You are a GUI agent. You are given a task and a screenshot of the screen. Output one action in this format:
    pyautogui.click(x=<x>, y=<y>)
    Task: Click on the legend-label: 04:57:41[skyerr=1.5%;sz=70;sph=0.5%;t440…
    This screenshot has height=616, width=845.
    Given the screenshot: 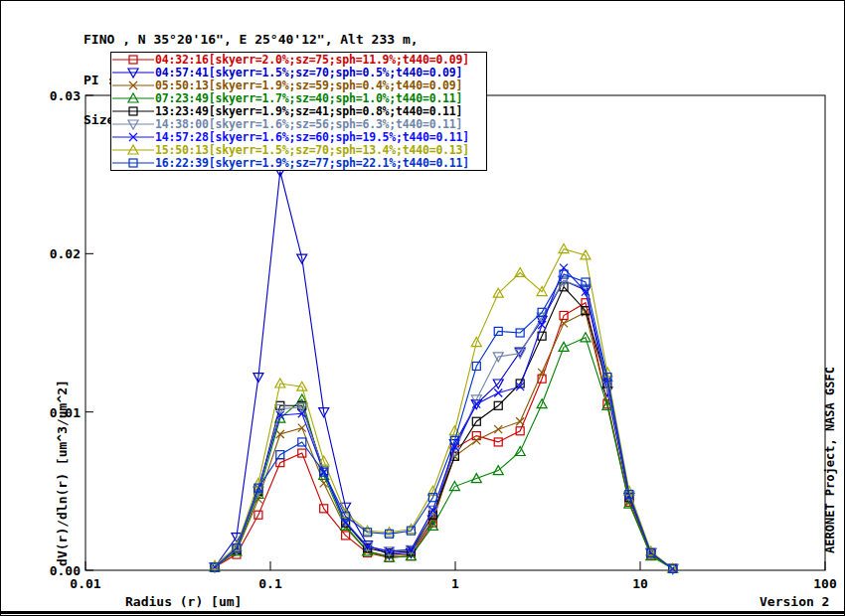 What is the action you would take?
    pyautogui.click(x=308, y=73)
    